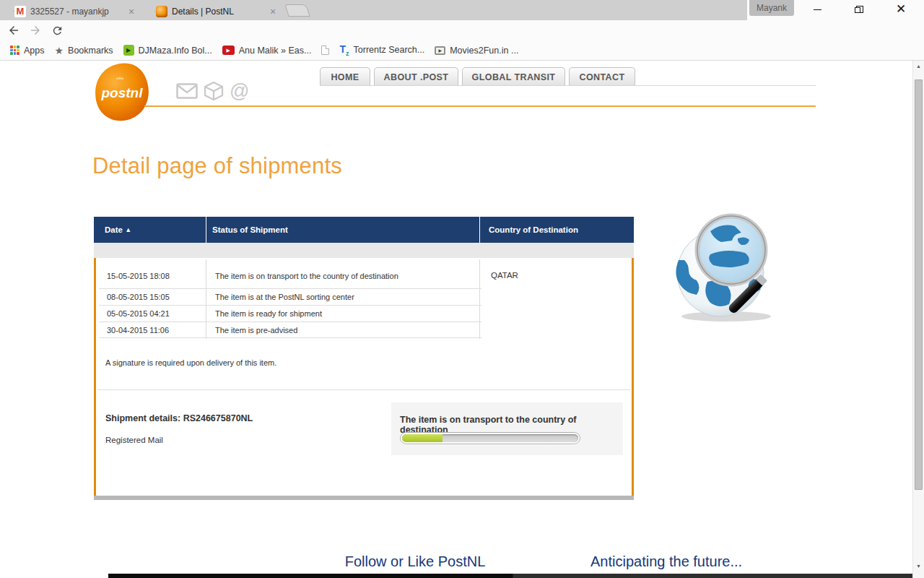 This screenshot has width=924, height=578. Describe the element at coordinates (191, 363) in the screenshot. I see `signature-note: A signature is required upon delivery of…` at that location.